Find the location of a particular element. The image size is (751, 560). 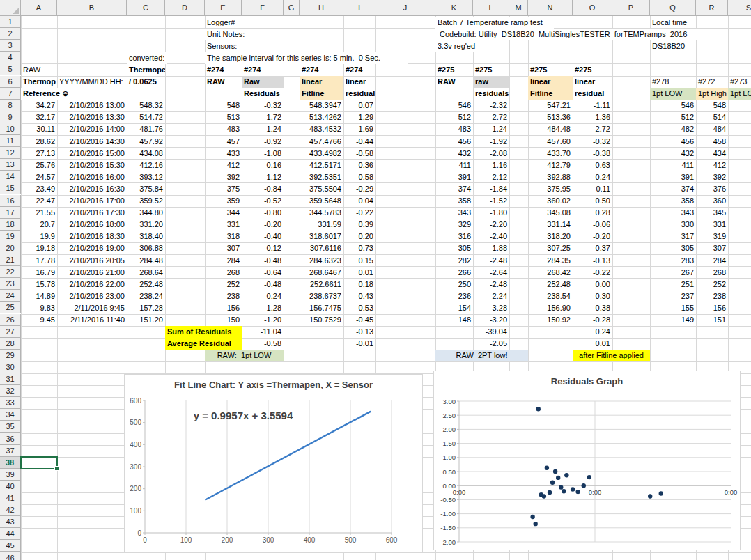

row-header-37: 37 is located at coordinates (10, 451).